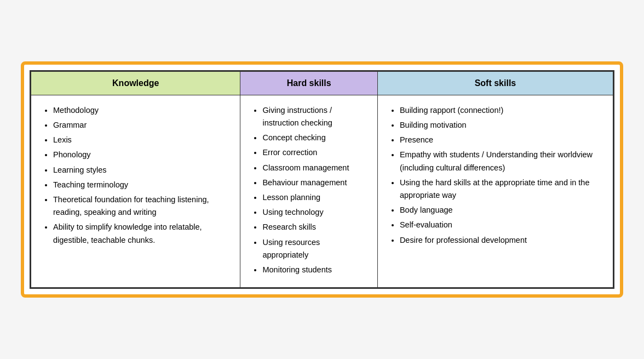 The width and height of the screenshot is (644, 359). What do you see at coordinates (314, 152) in the screenshot?
I see `list-item: Error correction` at bounding box center [314, 152].